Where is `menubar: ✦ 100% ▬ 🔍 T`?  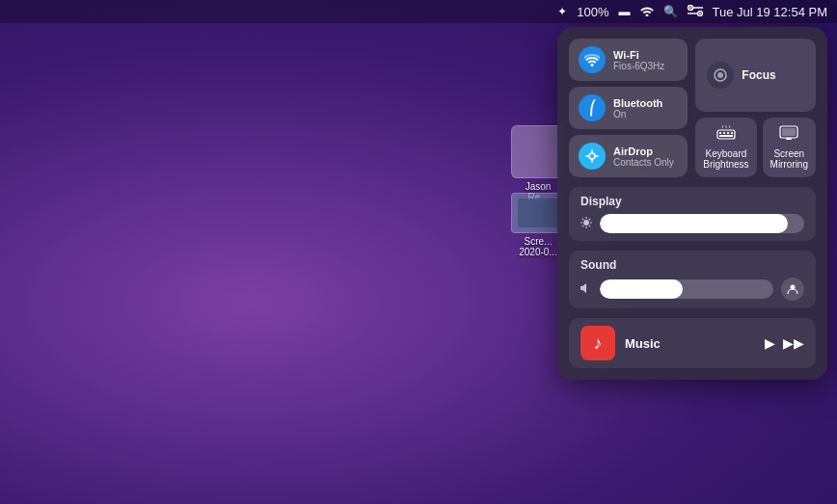 menubar: ✦ 100% ▬ 🔍 T is located at coordinates (418, 12).